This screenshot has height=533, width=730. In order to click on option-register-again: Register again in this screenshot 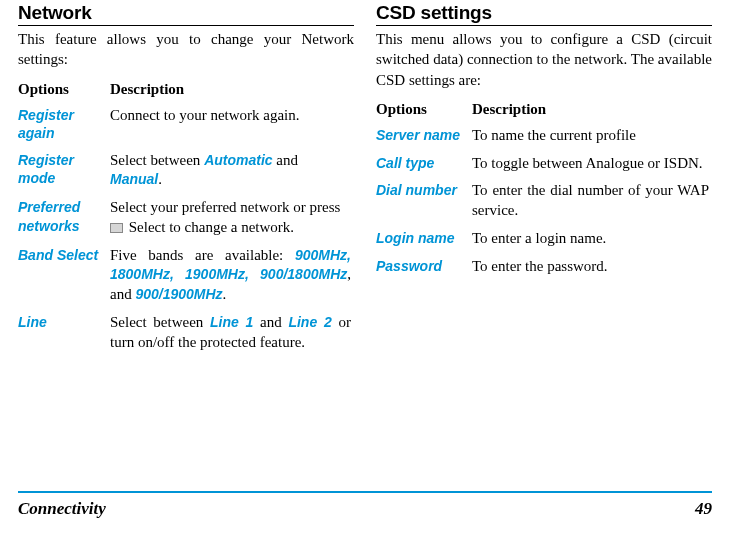, I will do `click(46, 124)`.